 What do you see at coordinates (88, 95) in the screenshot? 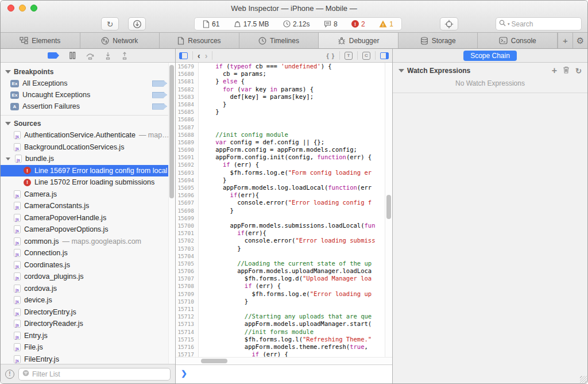
I see `breakpoint-item: ExUncaught Exceptions` at bounding box center [88, 95].